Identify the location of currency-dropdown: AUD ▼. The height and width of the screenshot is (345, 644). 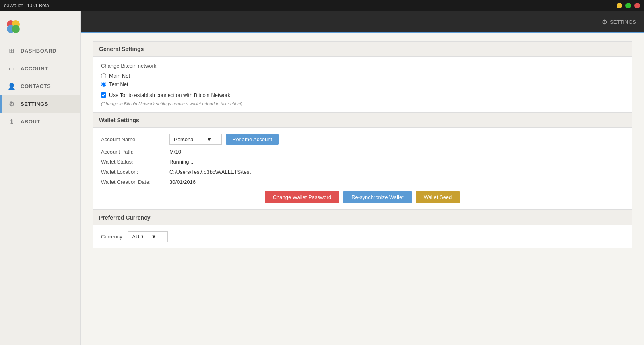
(148, 236).